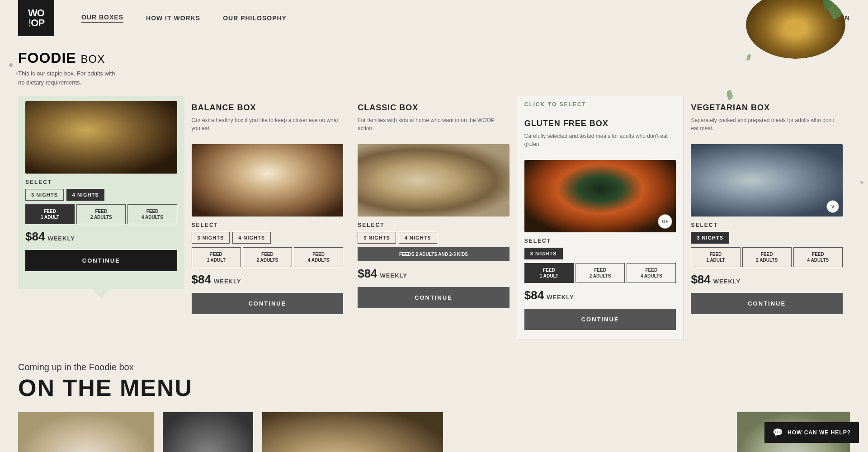  What do you see at coordinates (767, 304) in the screenshot?
I see `vegetarian-continue-btn: CONTINUE` at bounding box center [767, 304].